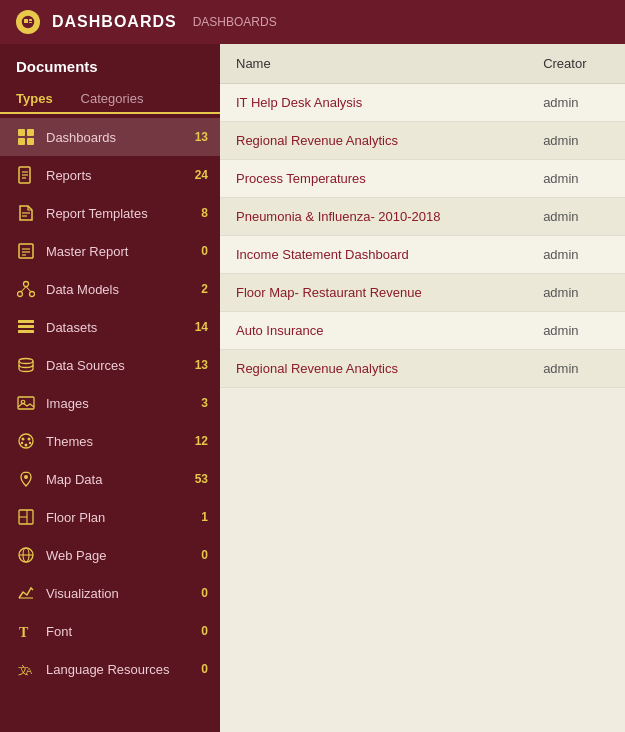 The width and height of the screenshot is (625, 732). What do you see at coordinates (112, 670) in the screenshot?
I see `sidebar-label-language-resources: Language Resources` at bounding box center [112, 670].